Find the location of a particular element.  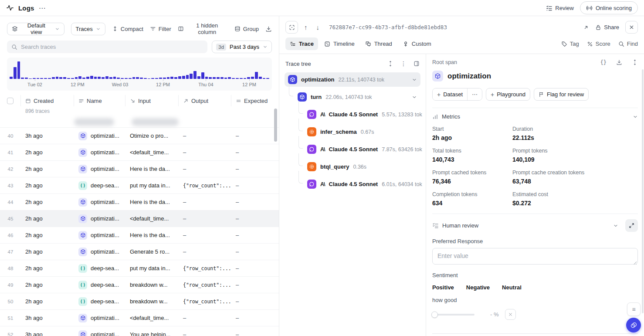

trace-histogram: Tue 0212 PMWed 0312 PMThu 0412 PM is located at coordinates (139, 74).